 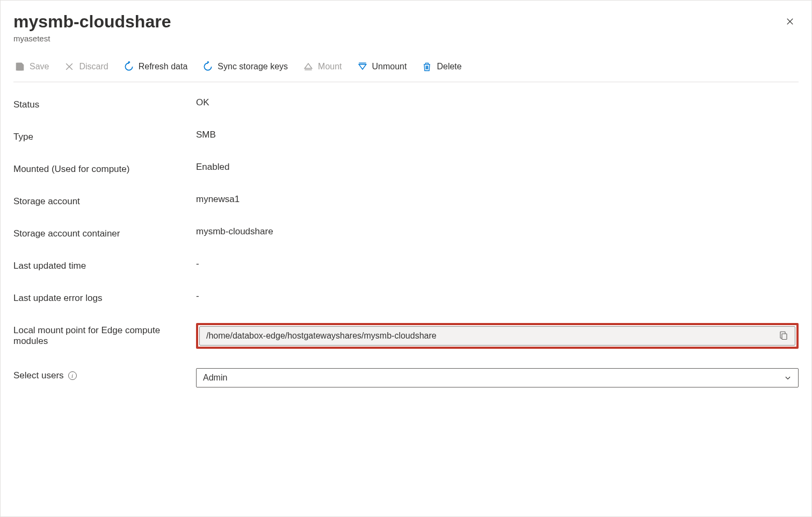 I want to click on select-users-label-text: Select users, so click(x=39, y=376).